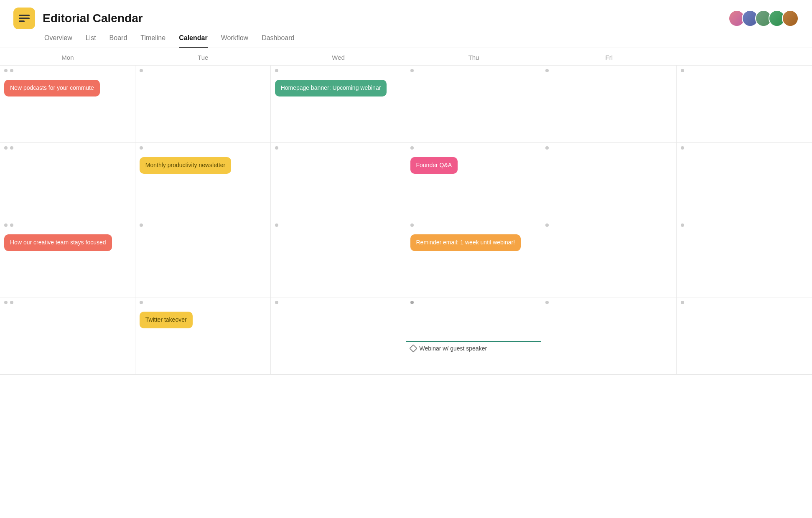  What do you see at coordinates (609, 57) in the screenshot?
I see `day-header-fri: Fri` at bounding box center [609, 57].